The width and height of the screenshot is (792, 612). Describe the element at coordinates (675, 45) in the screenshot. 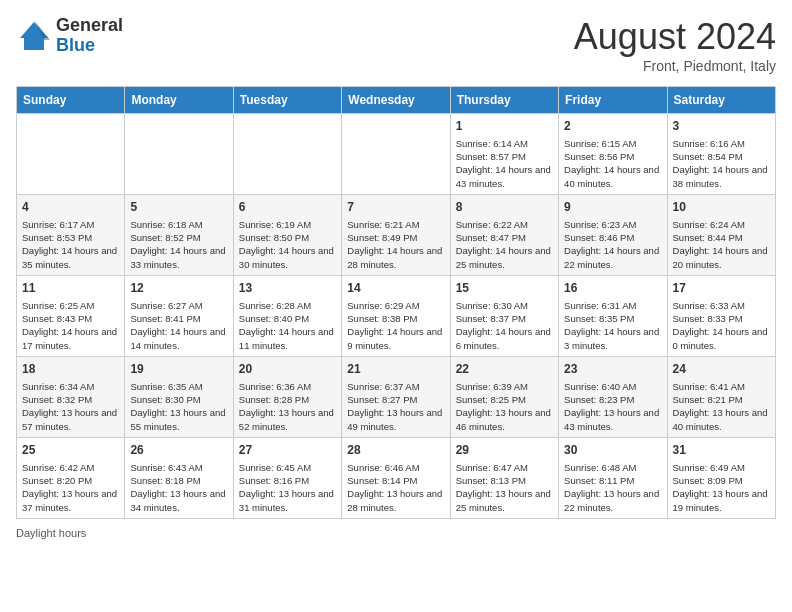

I see `title-block: August 2024 Front, Piedmont, Italy` at that location.